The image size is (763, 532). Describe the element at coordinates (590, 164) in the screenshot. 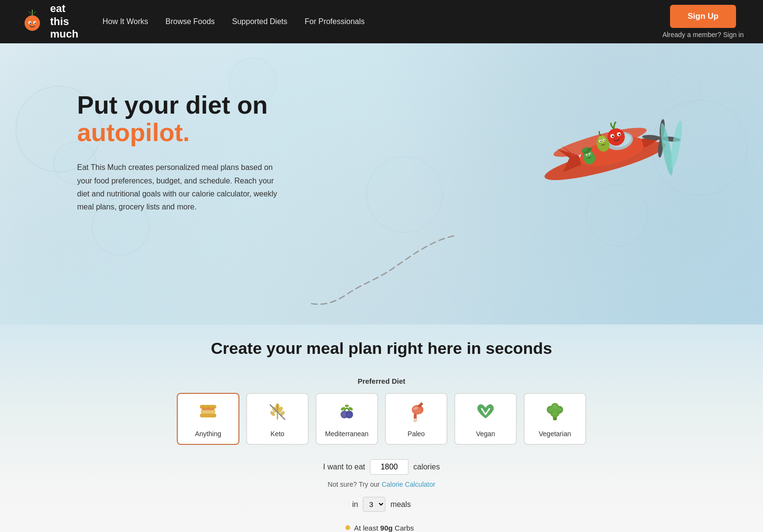

I see `airplane-svg` at that location.